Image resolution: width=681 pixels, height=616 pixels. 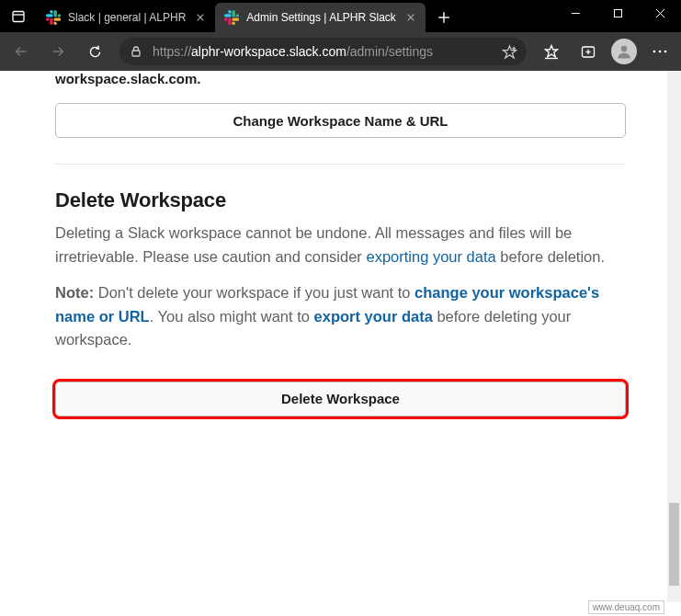 I want to click on url-text: https://alphr-workspace.slack.com/admin/…, so click(x=322, y=51).